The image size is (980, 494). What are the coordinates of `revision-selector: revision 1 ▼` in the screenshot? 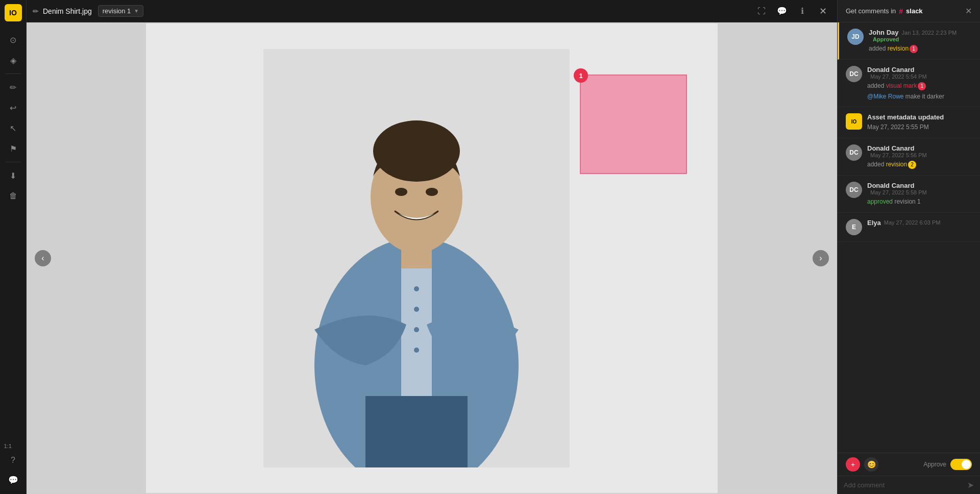 It's located at (121, 11).